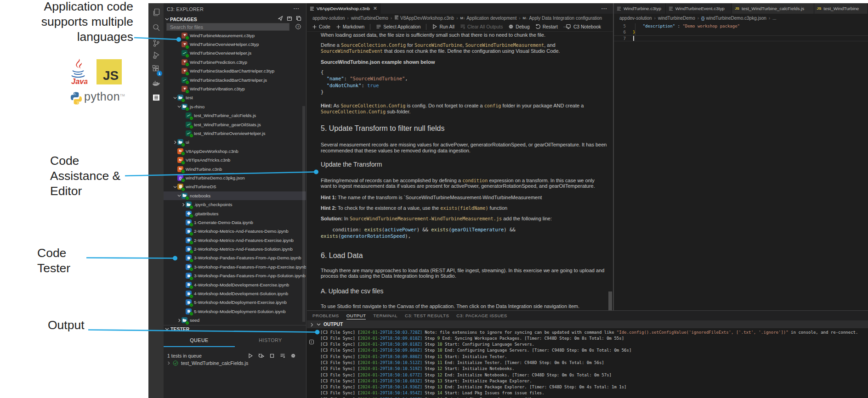 Image resolution: width=868 pixels, height=398 pixels. I want to click on tree-item: test_WindTurbine_gearOilStats.js, so click(235, 124).